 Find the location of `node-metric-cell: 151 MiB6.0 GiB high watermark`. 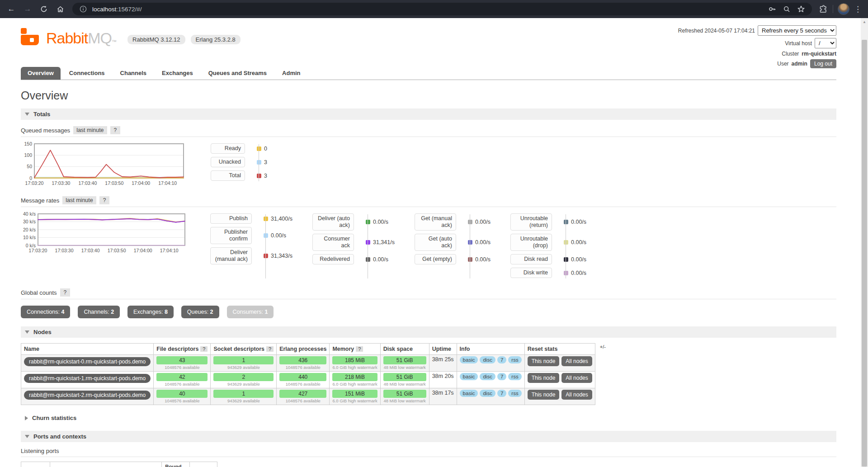

node-metric-cell: 151 MiB6.0 GiB high watermark is located at coordinates (355, 397).